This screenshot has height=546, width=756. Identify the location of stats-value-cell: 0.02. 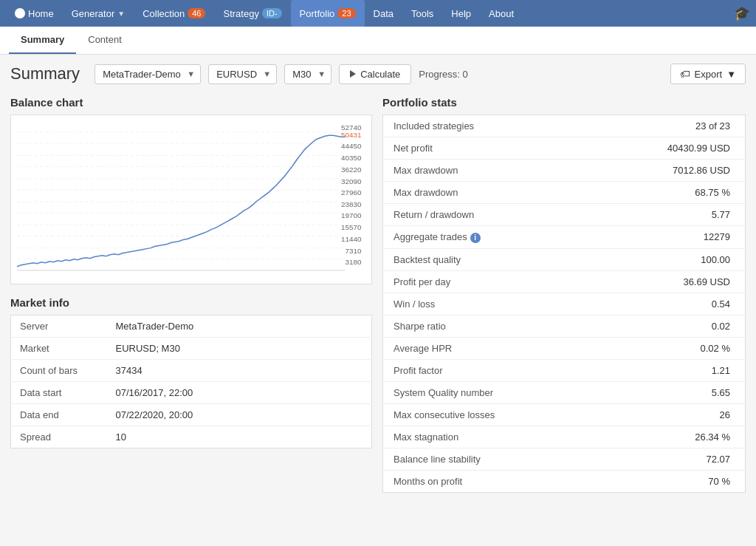
(670, 326).